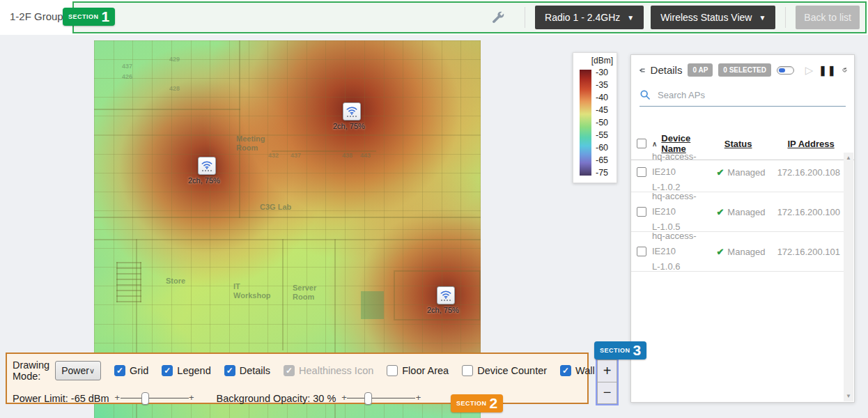 This screenshot has width=868, height=418. Describe the element at coordinates (381, 398) in the screenshot. I see `background-opacity-slider: + +` at that location.